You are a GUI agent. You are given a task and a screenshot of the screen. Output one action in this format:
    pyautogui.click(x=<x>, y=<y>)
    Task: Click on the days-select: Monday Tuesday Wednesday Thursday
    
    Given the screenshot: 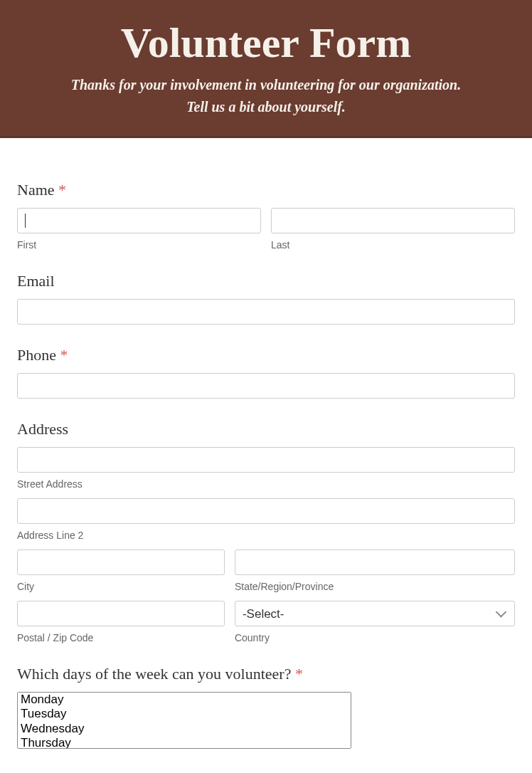 What is the action you would take?
    pyautogui.click(x=184, y=720)
    